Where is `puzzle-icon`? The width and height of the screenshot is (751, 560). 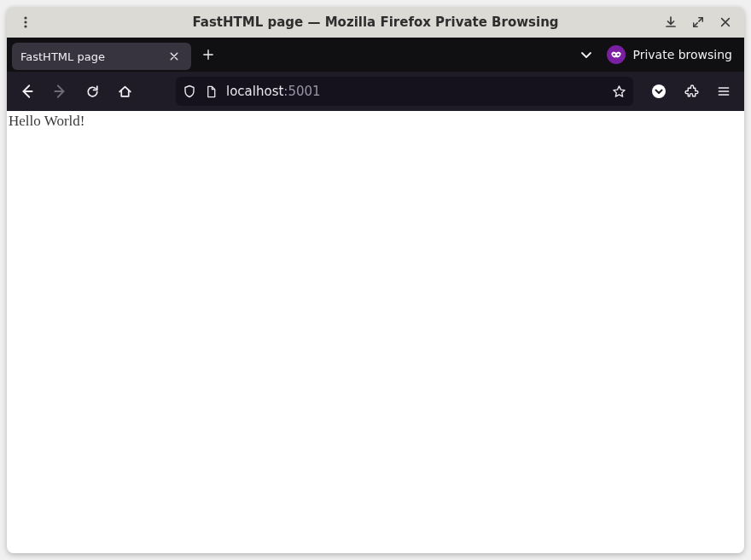 puzzle-icon is located at coordinates (691, 92).